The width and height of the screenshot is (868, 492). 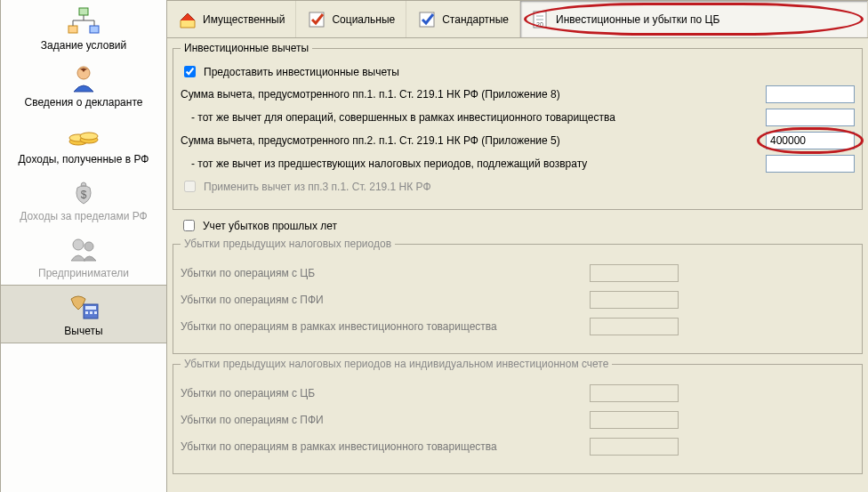 What do you see at coordinates (363, 20) in the screenshot?
I see `tab-label: Социальные` at bounding box center [363, 20].